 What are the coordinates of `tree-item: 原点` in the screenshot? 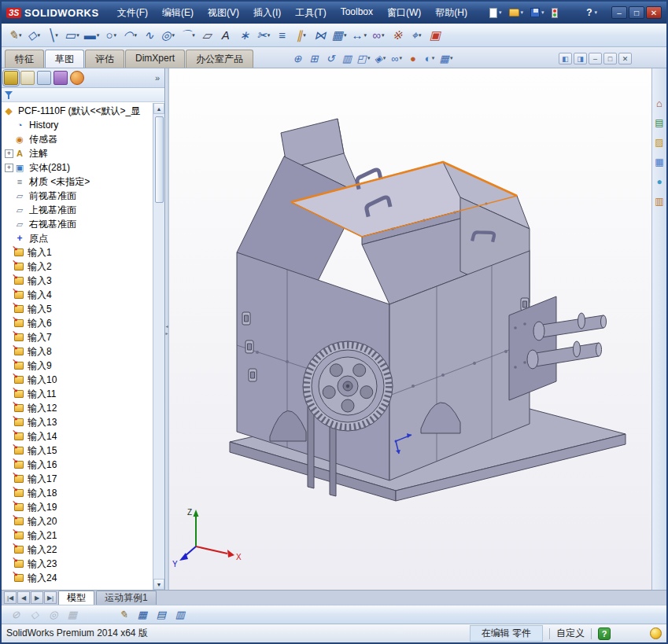 It's located at (77, 238).